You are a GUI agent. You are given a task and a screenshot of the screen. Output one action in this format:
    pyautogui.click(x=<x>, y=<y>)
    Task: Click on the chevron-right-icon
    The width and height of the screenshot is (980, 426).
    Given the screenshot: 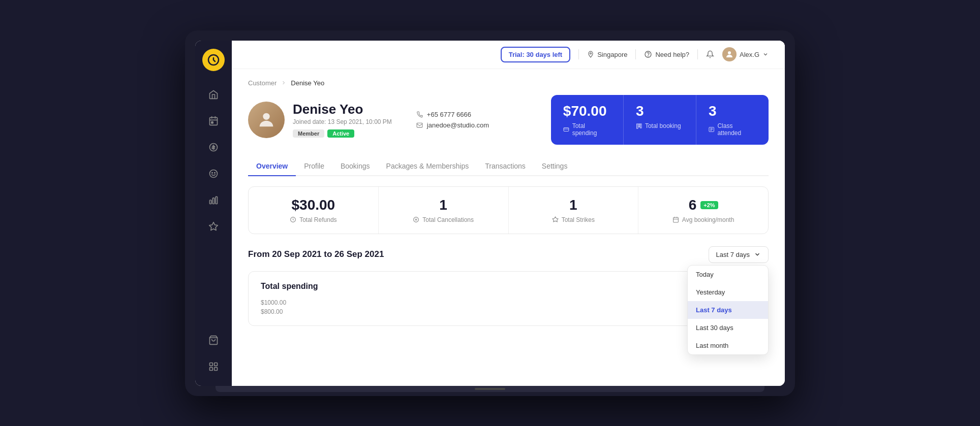 What is the action you would take?
    pyautogui.click(x=284, y=83)
    